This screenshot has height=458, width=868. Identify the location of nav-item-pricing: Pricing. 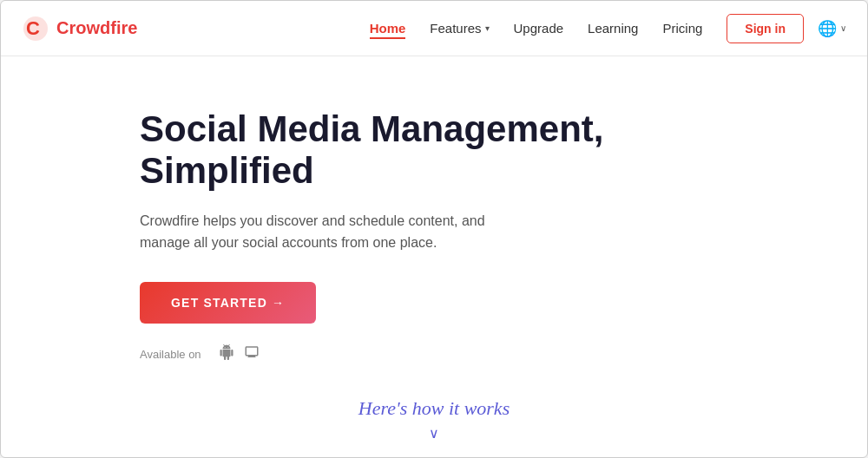
(682, 29).